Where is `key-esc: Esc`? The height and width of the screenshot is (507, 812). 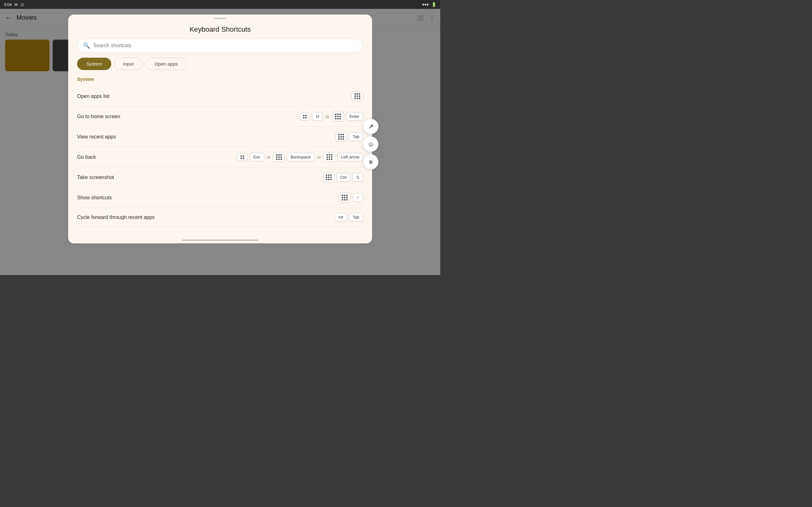 key-esc: Esc is located at coordinates (257, 157).